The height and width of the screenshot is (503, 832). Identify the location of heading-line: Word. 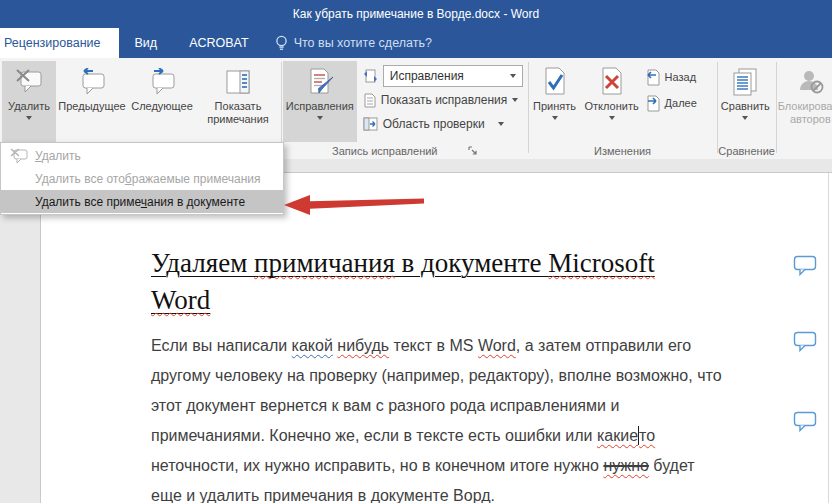
(461, 300).